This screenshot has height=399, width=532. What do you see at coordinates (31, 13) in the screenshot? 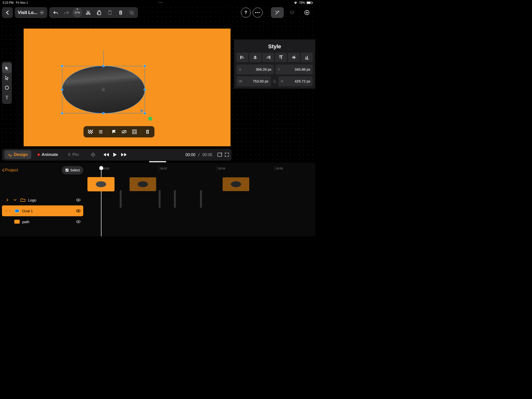
I see `project-title-chip: Visit Lo...` at bounding box center [31, 13].